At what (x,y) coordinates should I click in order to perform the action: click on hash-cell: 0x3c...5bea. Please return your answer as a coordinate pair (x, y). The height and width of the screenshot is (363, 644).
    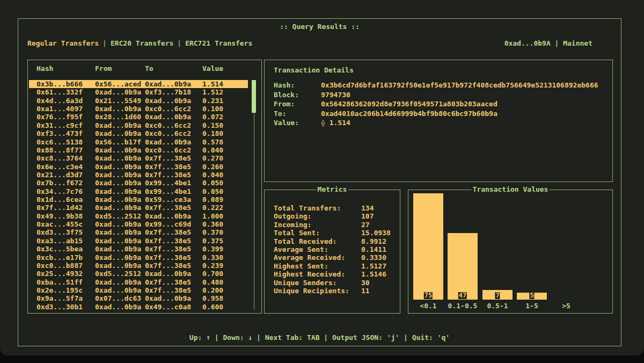
    Looking at the image, I should click on (60, 249).